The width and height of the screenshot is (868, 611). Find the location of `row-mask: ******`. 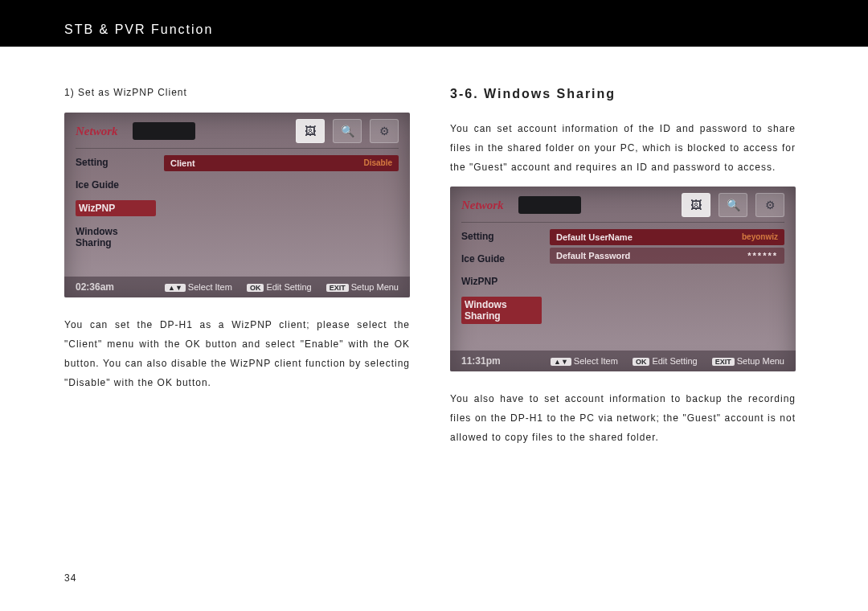

row-mask: ****** is located at coordinates (763, 256).